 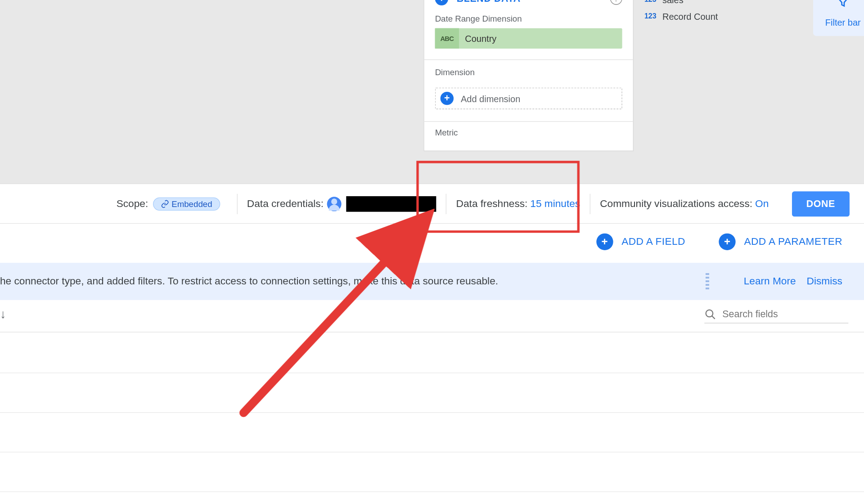 What do you see at coordinates (839, 18) in the screenshot?
I see `filter-bar-tool: Filter bar` at bounding box center [839, 18].